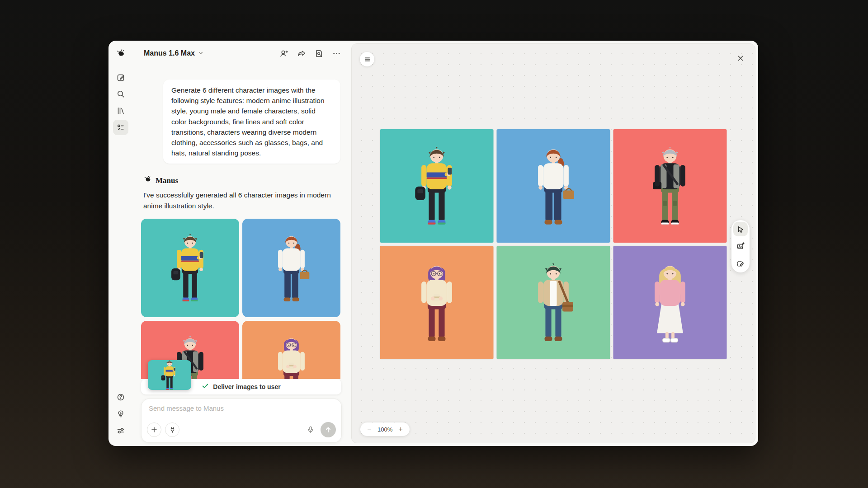  Describe the element at coordinates (741, 229) in the screenshot. I see `cursor-tool-icon` at that location.